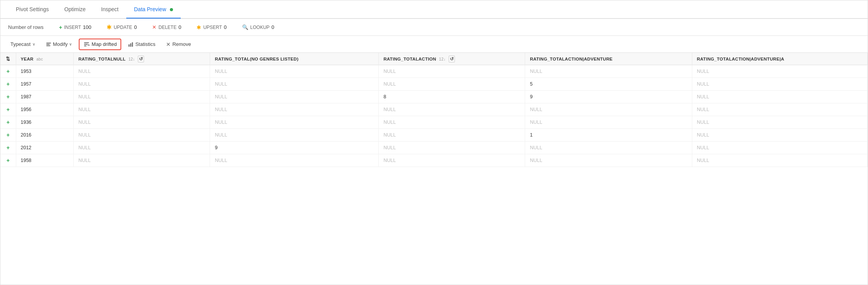  What do you see at coordinates (34, 44) in the screenshot?
I see `typecast-chevron-icon: ∨` at bounding box center [34, 44].